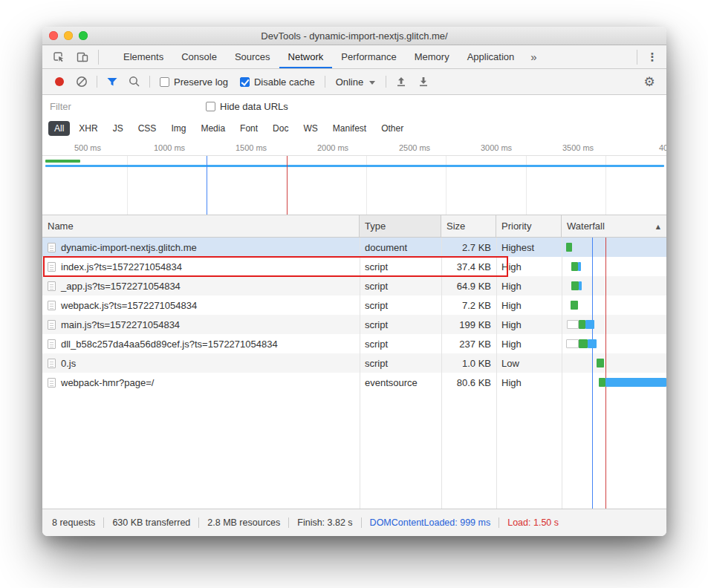 This screenshot has width=708, height=588. What do you see at coordinates (649, 82) in the screenshot?
I see `settings-button: ⚙` at bounding box center [649, 82].